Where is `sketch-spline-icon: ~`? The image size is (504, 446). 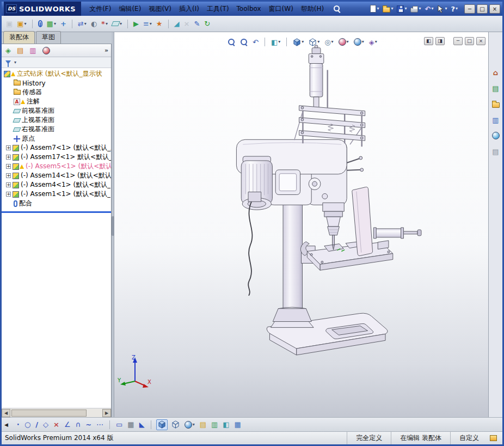
sketch-spline-icon: ~ is located at coordinates (88, 425).